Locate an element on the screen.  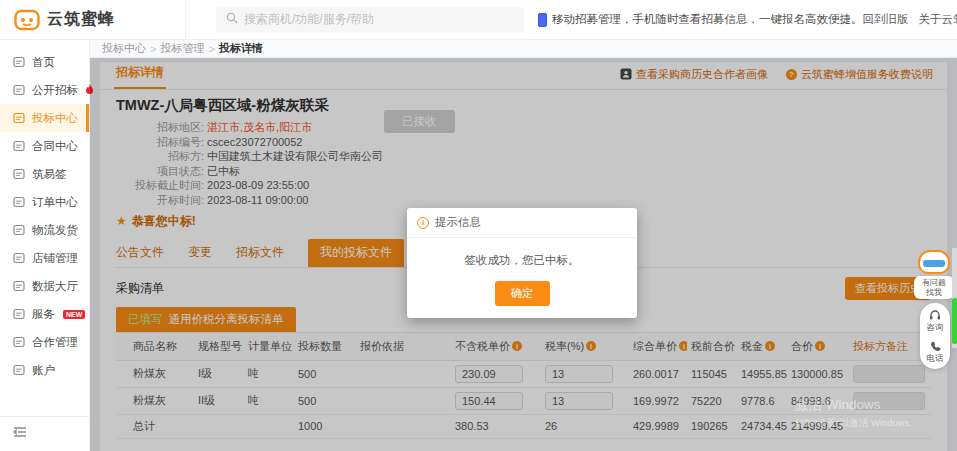
helper-label: 有问题 找我 is located at coordinates (934, 288).